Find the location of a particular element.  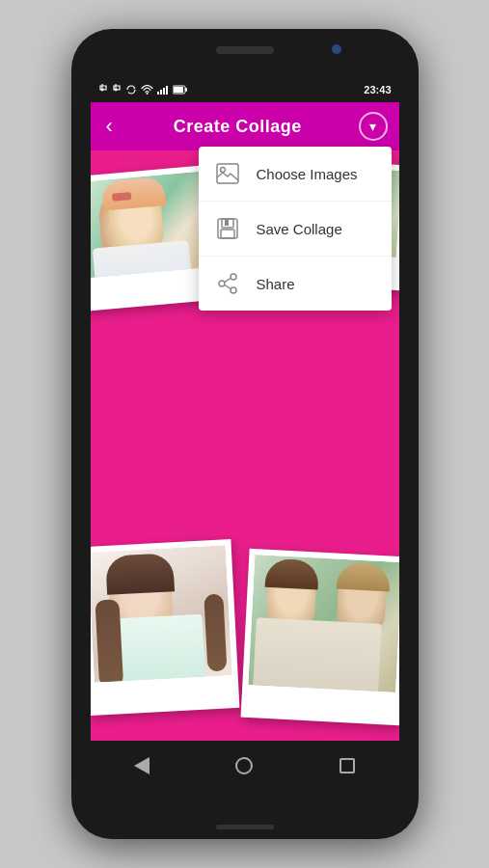

menu-item-share: Share is located at coordinates (295, 284).